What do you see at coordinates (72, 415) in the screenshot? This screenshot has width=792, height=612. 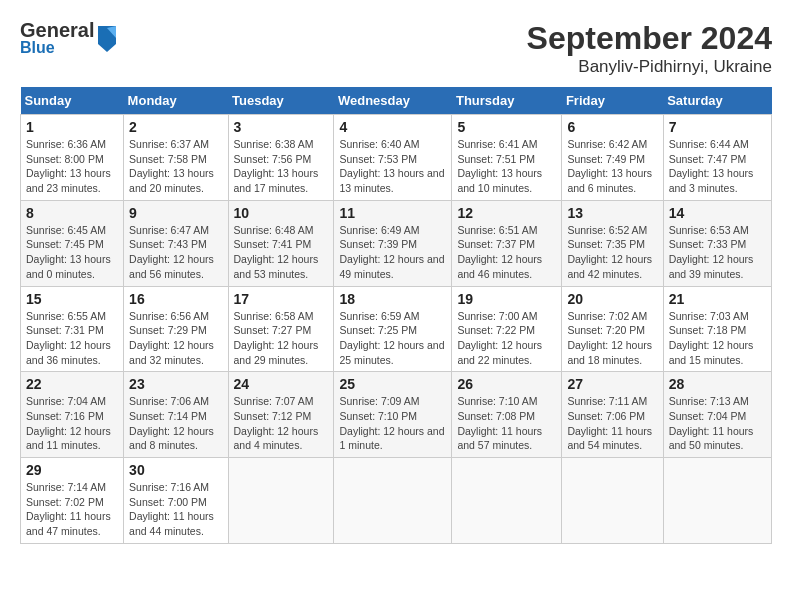 I see `table-row: 22 Sunrise: 7:04 AMSunset: 7:16 PMDaylig…` at bounding box center [72, 415].